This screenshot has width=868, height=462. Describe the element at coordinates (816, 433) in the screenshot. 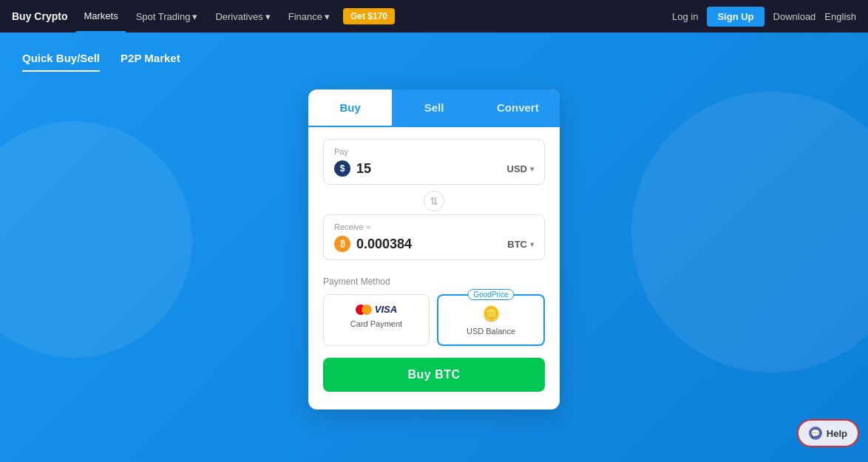

I see `help-icon: 💬` at that location.